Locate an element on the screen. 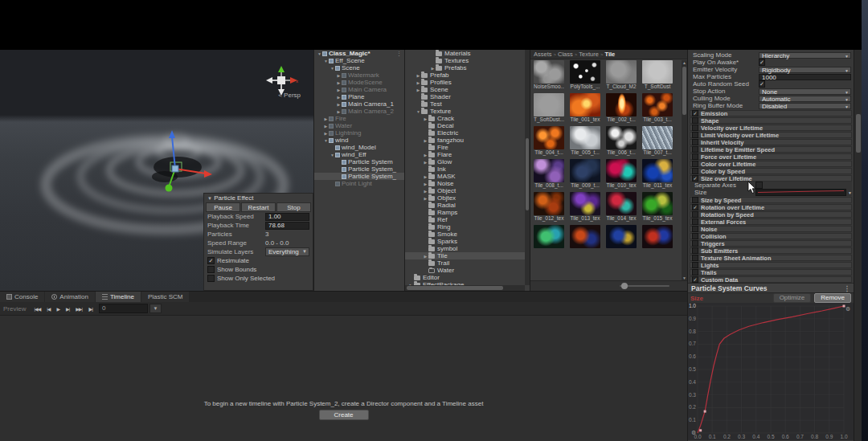 The image size is (868, 441). simulate-layers-dropdown: Everything▼ is located at coordinates (288, 252).